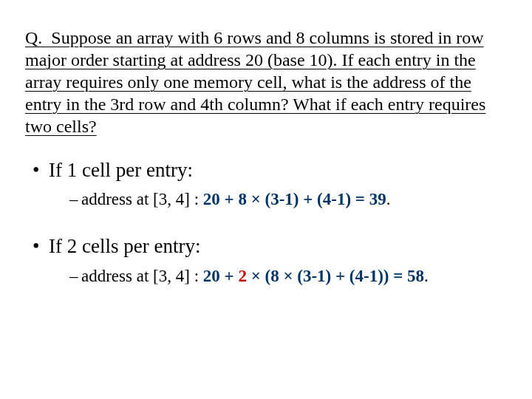  I want to click on bullet-2: •If 2 cells per entry:, so click(270, 246).